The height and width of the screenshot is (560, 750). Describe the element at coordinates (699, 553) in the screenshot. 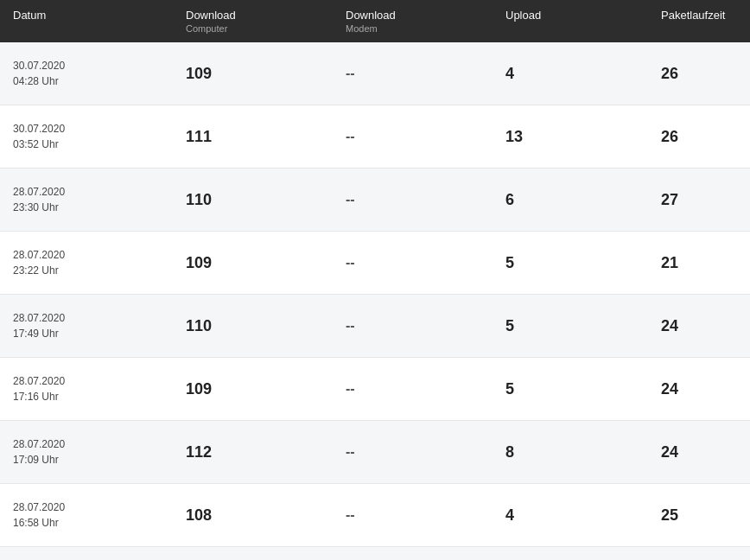

I see `cell-paketlaufzeit: 28` at that location.